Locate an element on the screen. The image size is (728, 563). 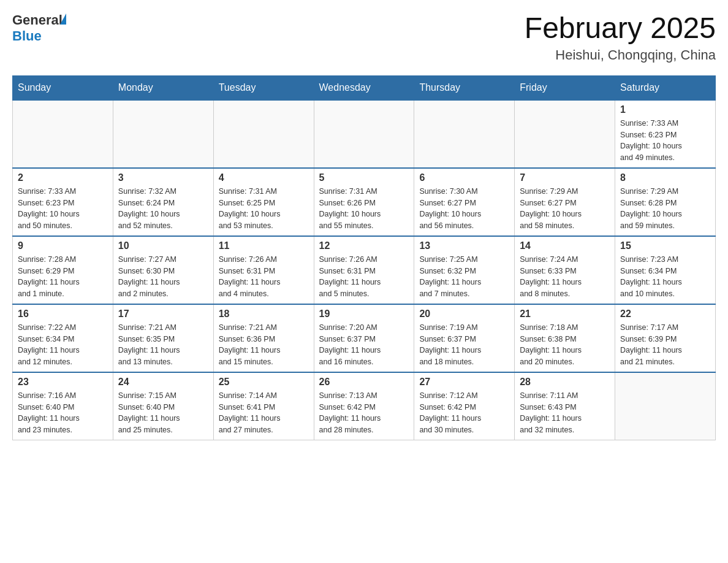
day-number: 3 is located at coordinates (163, 178).